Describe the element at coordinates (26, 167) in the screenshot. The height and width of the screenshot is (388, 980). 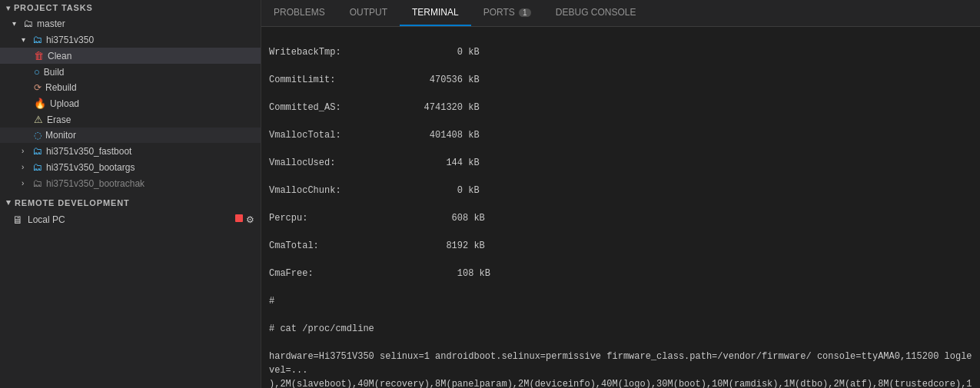
I see `bootargs-chevron: ›` at that location.